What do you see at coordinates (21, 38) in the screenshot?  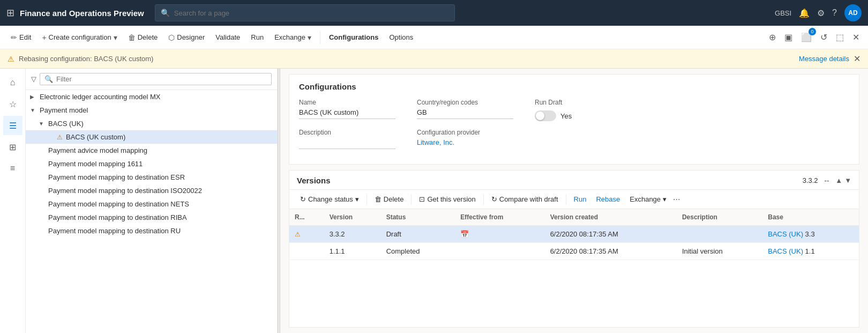 I see `edit-button: ✏ Edit` at bounding box center [21, 38].